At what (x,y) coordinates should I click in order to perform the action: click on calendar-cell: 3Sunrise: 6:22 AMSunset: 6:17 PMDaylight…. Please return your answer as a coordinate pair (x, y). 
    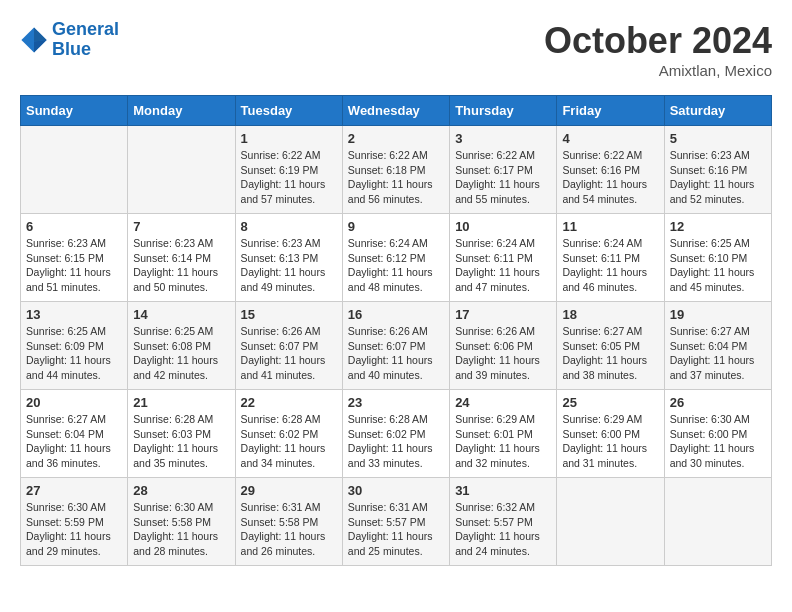
    Looking at the image, I should click on (504, 170).